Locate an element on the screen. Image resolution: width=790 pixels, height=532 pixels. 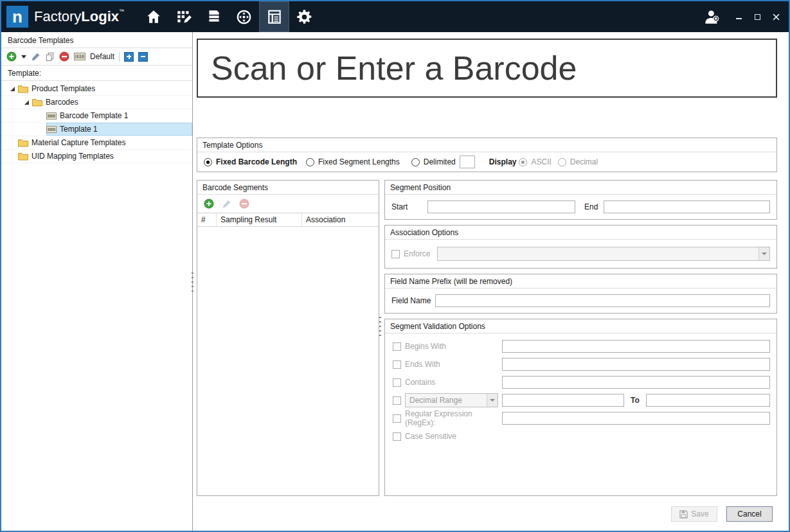
tree-item-template-1: Template 1 is located at coordinates (96, 130).